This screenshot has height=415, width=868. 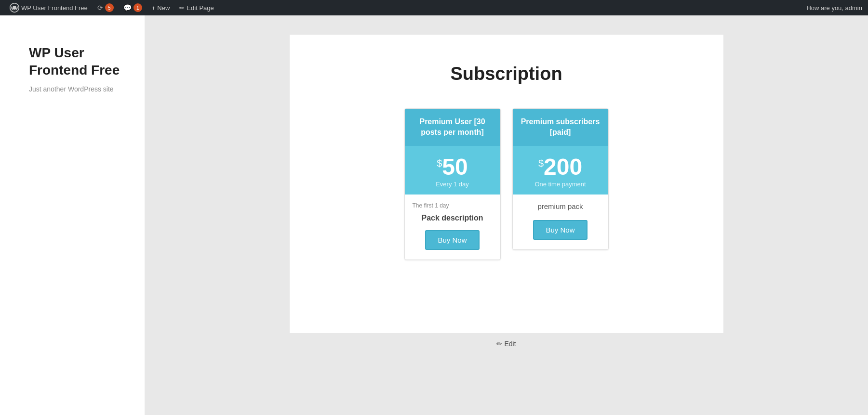 I want to click on card-1-header: Premium User [30 posts per month], so click(x=453, y=127).